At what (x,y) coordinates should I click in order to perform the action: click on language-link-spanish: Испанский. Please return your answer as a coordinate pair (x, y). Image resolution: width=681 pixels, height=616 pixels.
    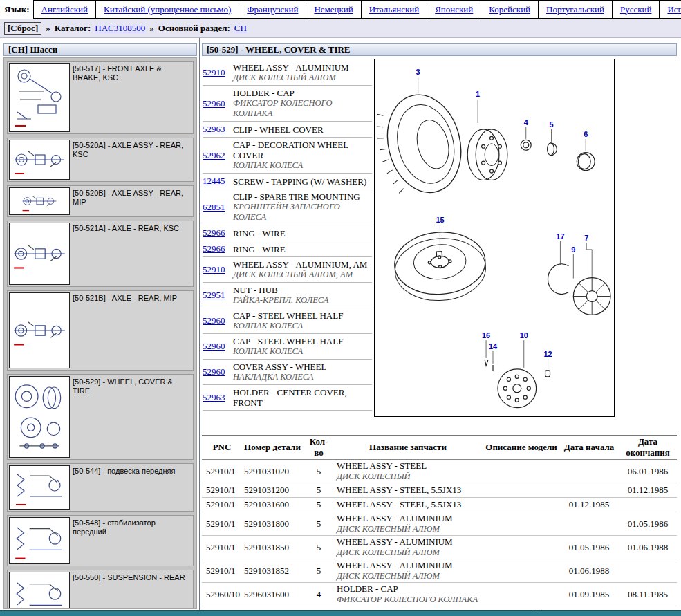
    Looking at the image, I should click on (670, 10).